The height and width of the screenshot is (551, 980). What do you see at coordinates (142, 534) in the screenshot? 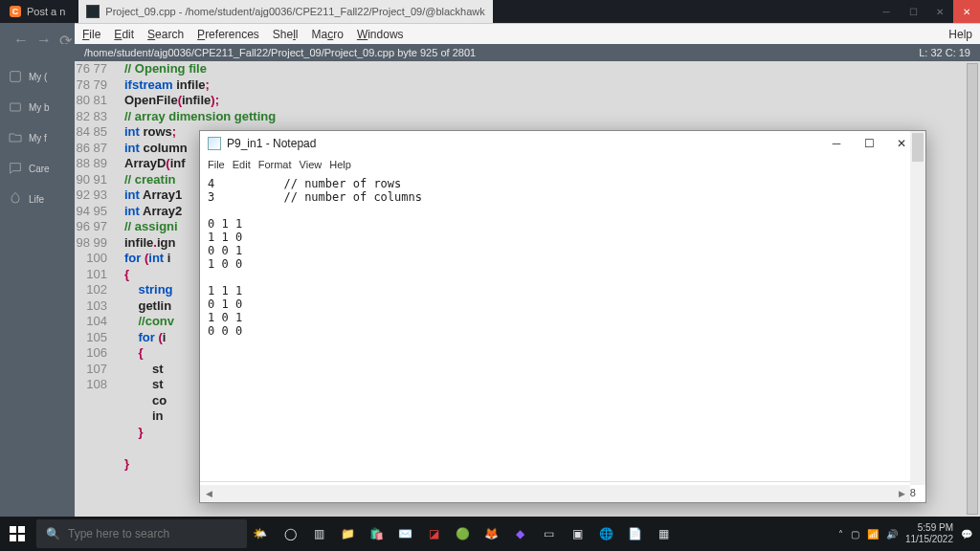
I see `taskbar-search: 🔍` at bounding box center [142, 534].